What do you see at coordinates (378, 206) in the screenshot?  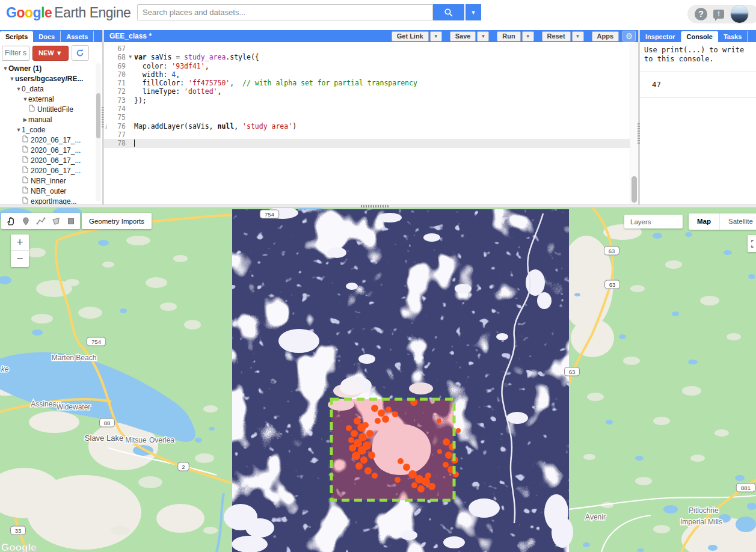 I see `map-divider` at bounding box center [378, 206].